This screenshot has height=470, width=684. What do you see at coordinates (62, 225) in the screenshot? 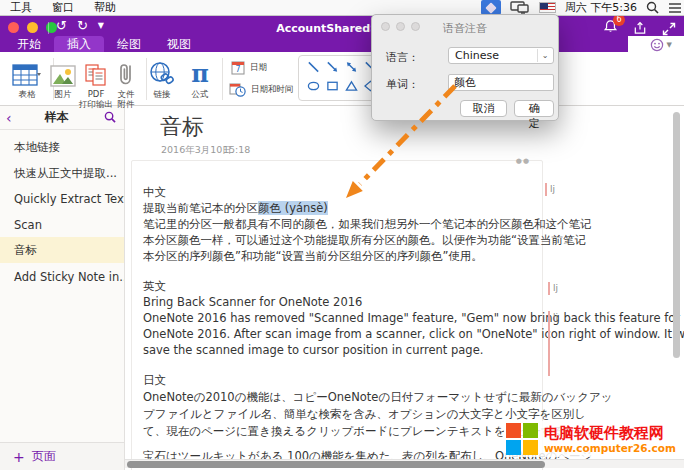
I see `sidebar-page-item: Scan` at bounding box center [62, 225].